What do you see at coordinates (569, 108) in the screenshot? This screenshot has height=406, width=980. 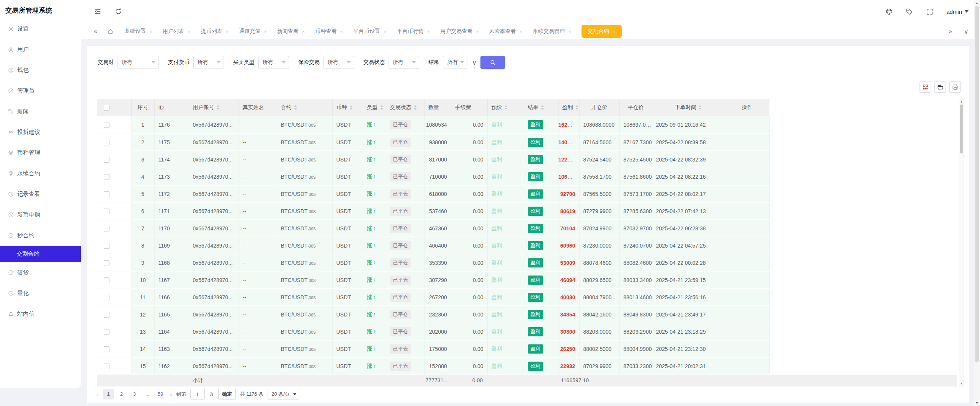 I see `column-header-profit: 盈利` at bounding box center [569, 108].